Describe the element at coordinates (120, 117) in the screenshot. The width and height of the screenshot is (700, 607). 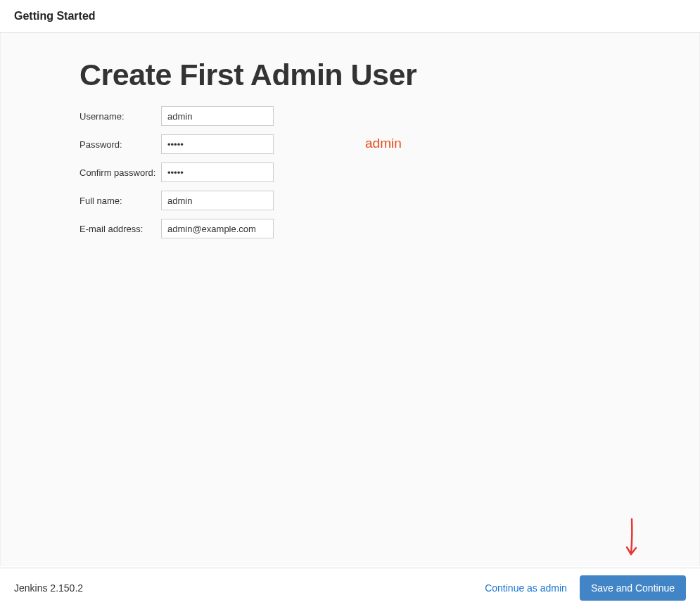
I see `username-label: Username:` at that location.